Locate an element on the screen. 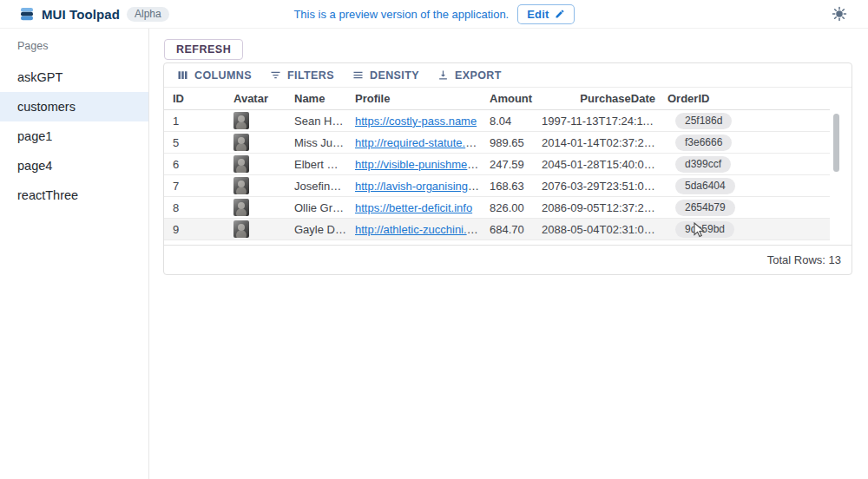  cell-profile: https://costly-pass.name is located at coordinates (413, 121).